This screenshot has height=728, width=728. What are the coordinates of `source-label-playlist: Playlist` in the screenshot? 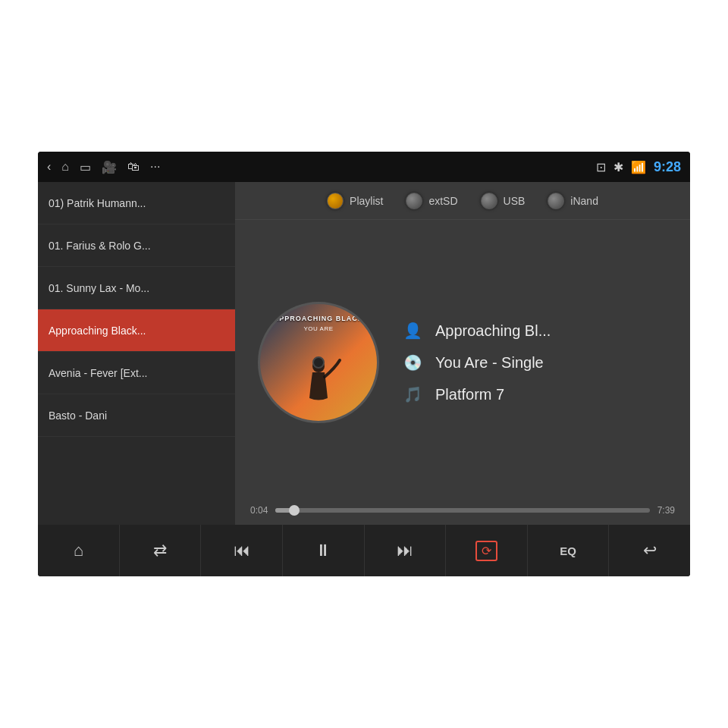 It's located at (366, 201).